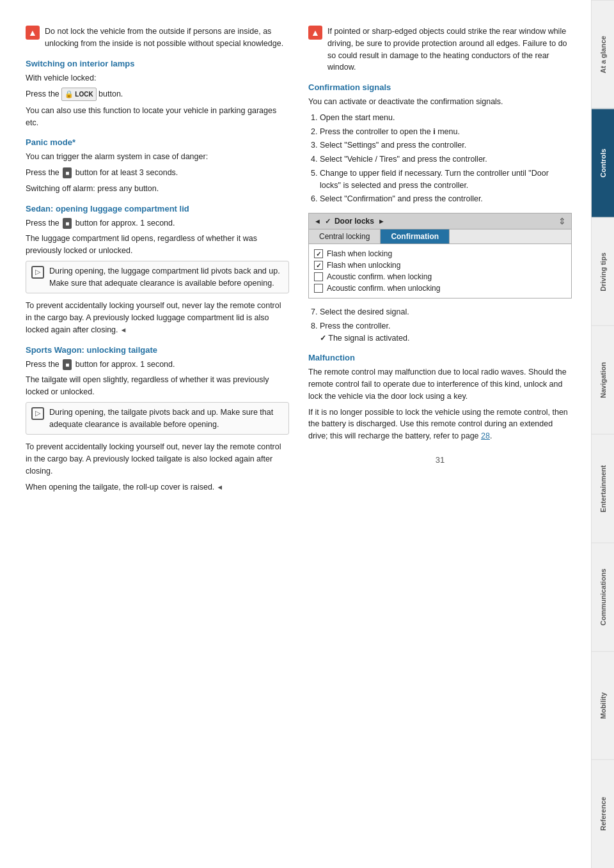  What do you see at coordinates (440, 288) in the screenshot?
I see `option-acoustic-unlocking: Acoustic confirm. when unlocking` at bounding box center [440, 288].